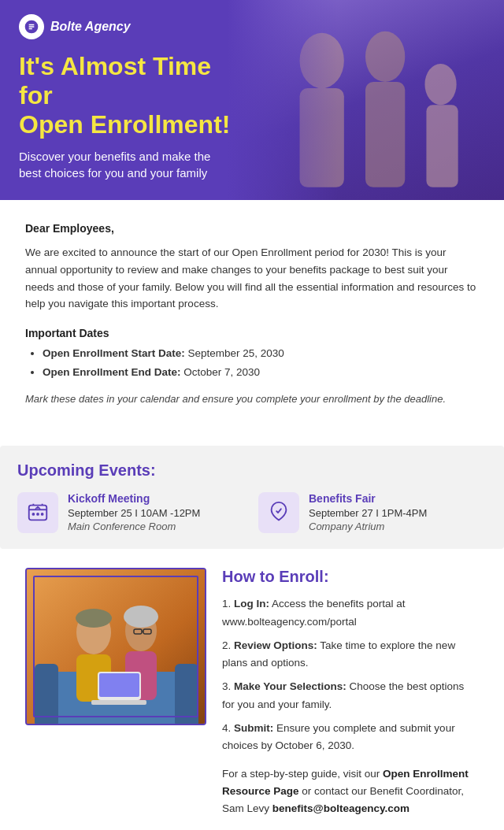  I want to click on important-dates-title: Important Dates, so click(252, 333).